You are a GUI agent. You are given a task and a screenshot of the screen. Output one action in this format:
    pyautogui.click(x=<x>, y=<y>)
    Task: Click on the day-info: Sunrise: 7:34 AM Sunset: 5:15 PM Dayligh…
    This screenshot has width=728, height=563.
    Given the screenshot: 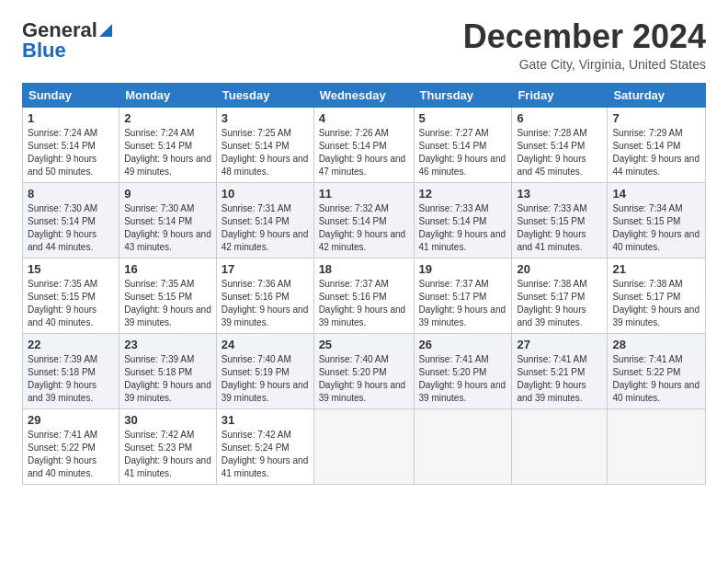 What is the action you would take?
    pyautogui.click(x=656, y=228)
    